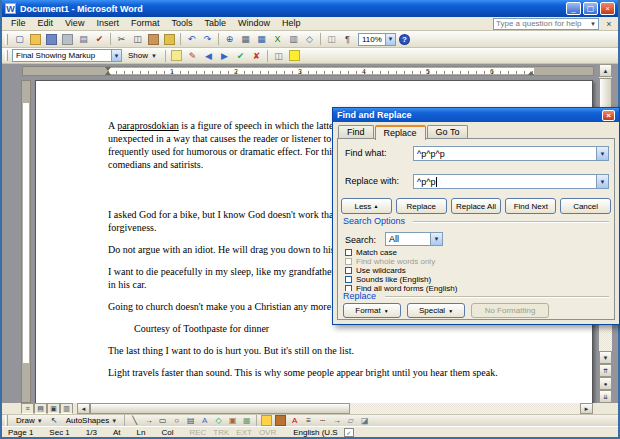 The image size is (620, 439). What do you see at coordinates (308, 420) in the screenshot?
I see `line-style-button: ≡` at bounding box center [308, 420].